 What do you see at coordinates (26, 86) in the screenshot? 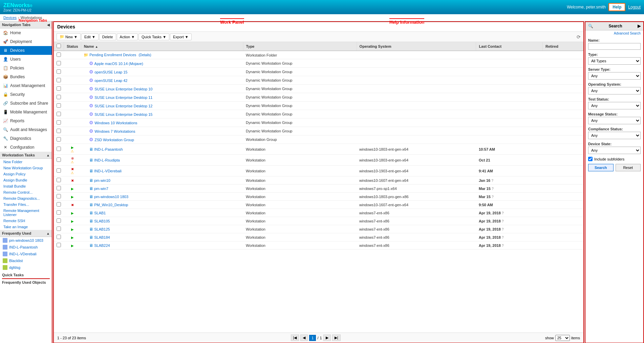
I see `sidebar-item-asset-management: 📊 Asset Management` at bounding box center [26, 86].